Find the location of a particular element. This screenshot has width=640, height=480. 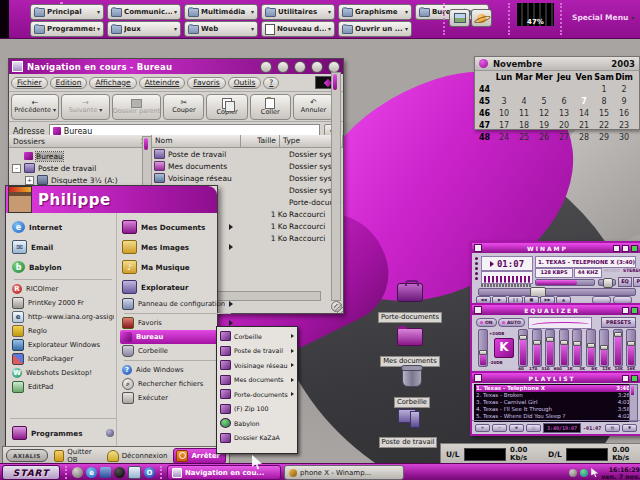

submenu-item-corbeille: Corbeille is located at coordinates (257, 336).